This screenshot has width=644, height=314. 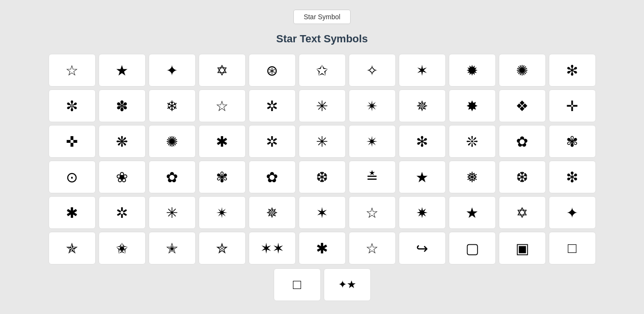 What do you see at coordinates (272, 70) in the screenshot?
I see `symbol-cell: ⊛` at bounding box center [272, 70].